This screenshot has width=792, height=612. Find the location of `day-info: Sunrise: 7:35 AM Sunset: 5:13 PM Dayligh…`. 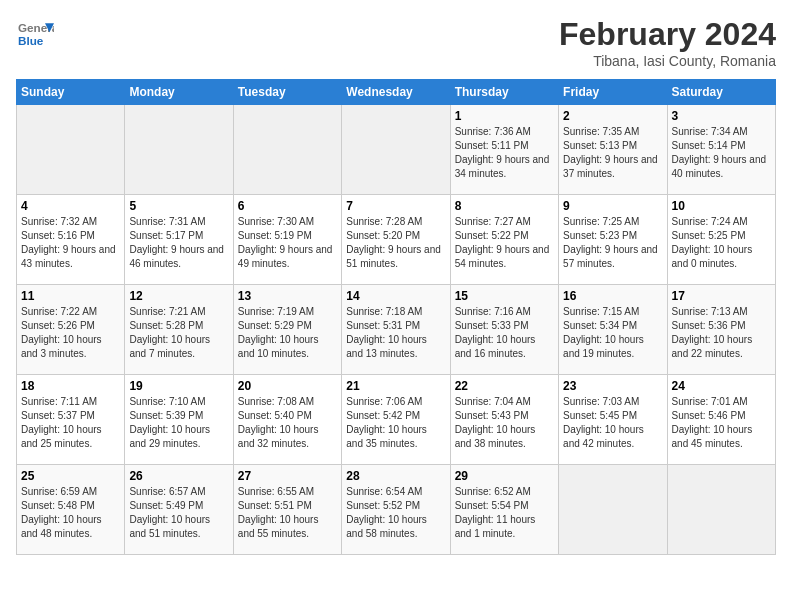

day-info: Sunrise: 7:35 AM Sunset: 5:13 PM Dayligh… is located at coordinates (612, 153).